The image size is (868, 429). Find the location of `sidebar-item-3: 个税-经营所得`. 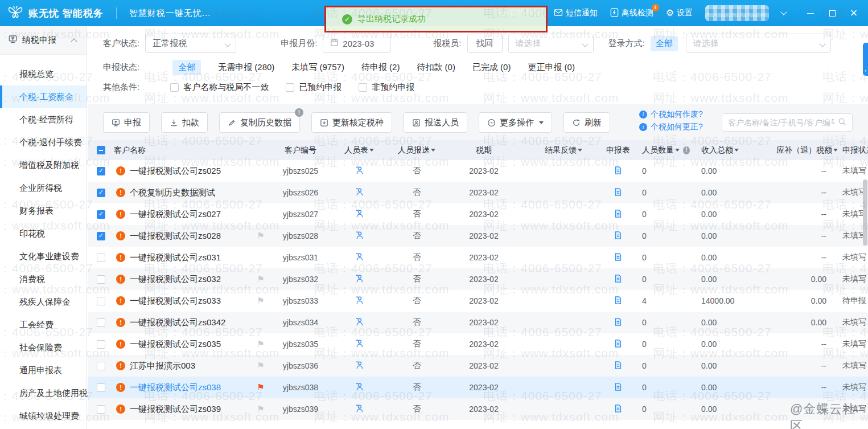

sidebar-item-3: 个税-经营所得 is located at coordinates (43, 120).